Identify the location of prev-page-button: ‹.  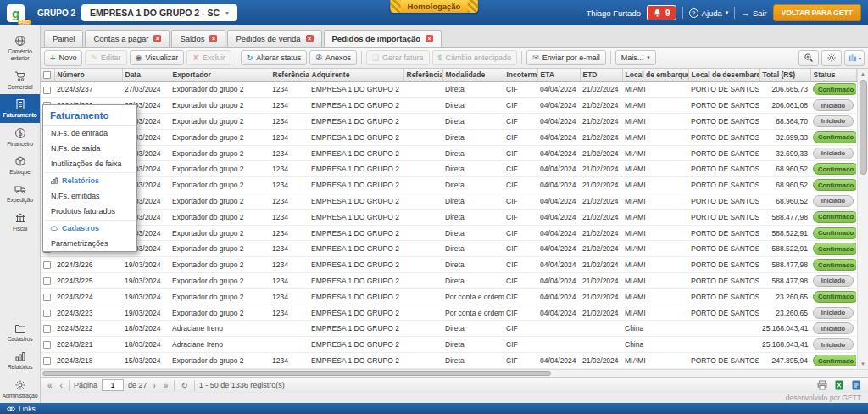
(61, 385).